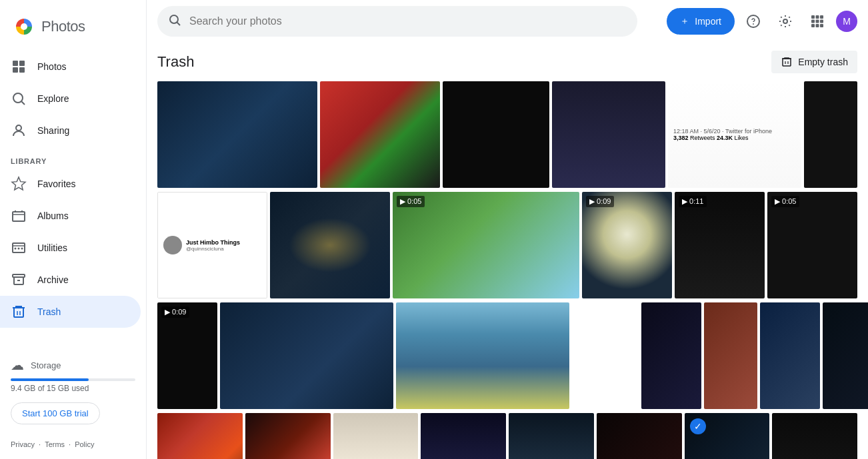  Describe the element at coordinates (57, 184) in the screenshot. I see `favorites-label: Favorites` at that location.